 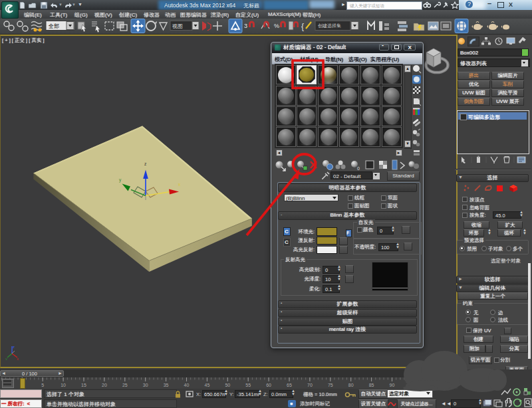 What do you see at coordinates (145, 163) in the screenshot?
I see `svg-text: z` at bounding box center [145, 163].